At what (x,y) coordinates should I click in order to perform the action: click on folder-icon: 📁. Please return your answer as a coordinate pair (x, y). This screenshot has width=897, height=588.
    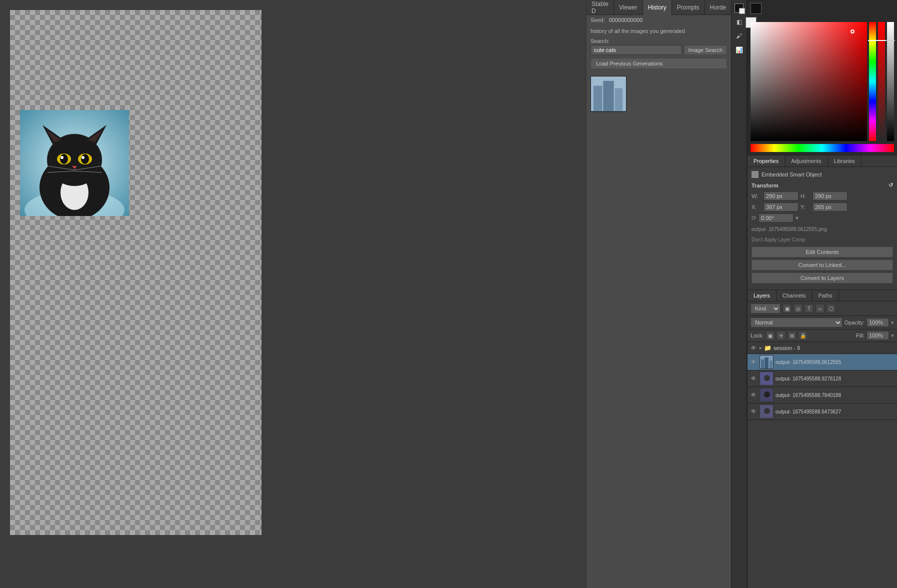
    Looking at the image, I should click on (768, 348).